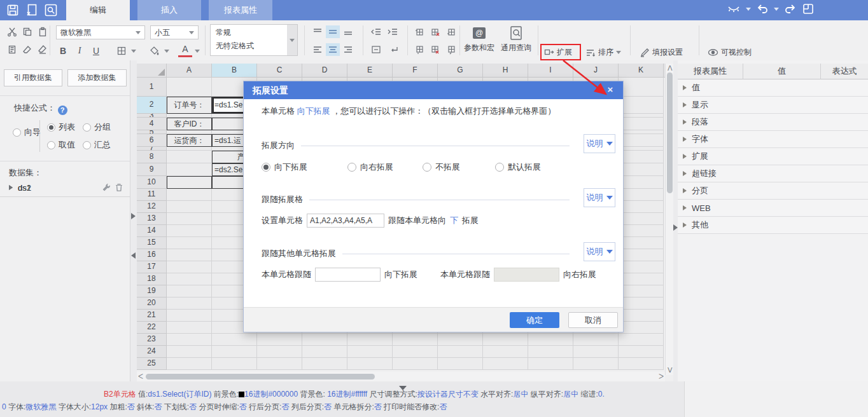 This screenshot has height=417, width=868. What do you see at coordinates (151, 339) in the screenshot?
I see `row-header-23: 23` at bounding box center [151, 339].